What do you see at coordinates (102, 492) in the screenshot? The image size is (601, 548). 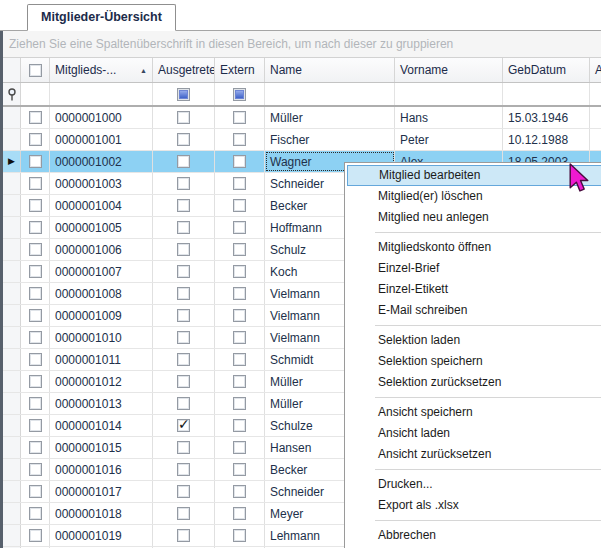 I see `cell-mitgliedsnr: 0000001017` at bounding box center [102, 492].